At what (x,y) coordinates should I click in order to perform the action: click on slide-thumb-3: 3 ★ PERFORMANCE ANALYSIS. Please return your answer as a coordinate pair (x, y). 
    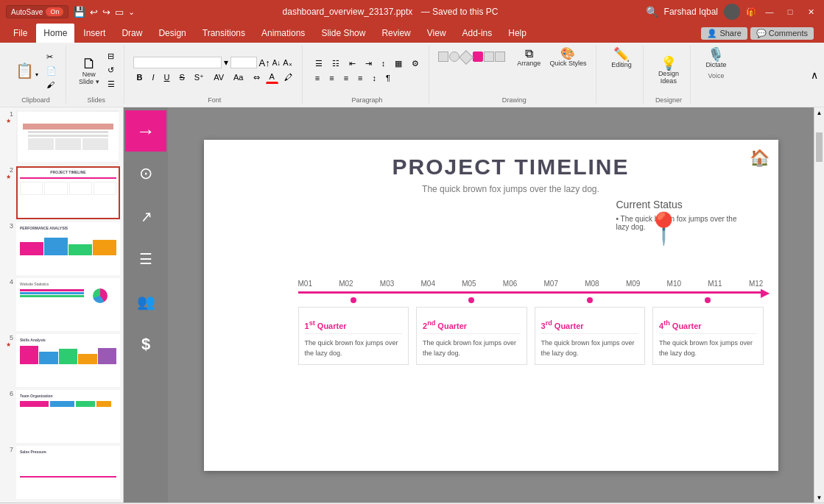
    Looking at the image, I should click on (62, 249).